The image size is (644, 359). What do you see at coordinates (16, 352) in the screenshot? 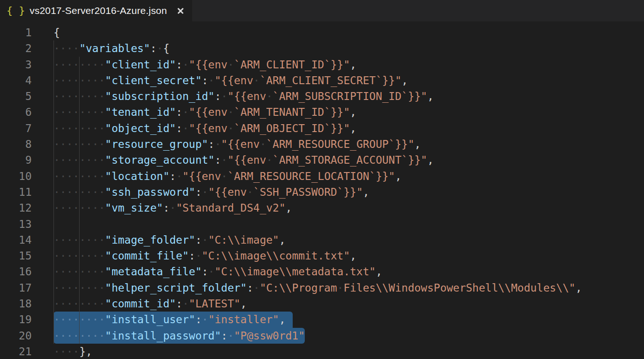
I see `line-number: 21` at bounding box center [16, 352].